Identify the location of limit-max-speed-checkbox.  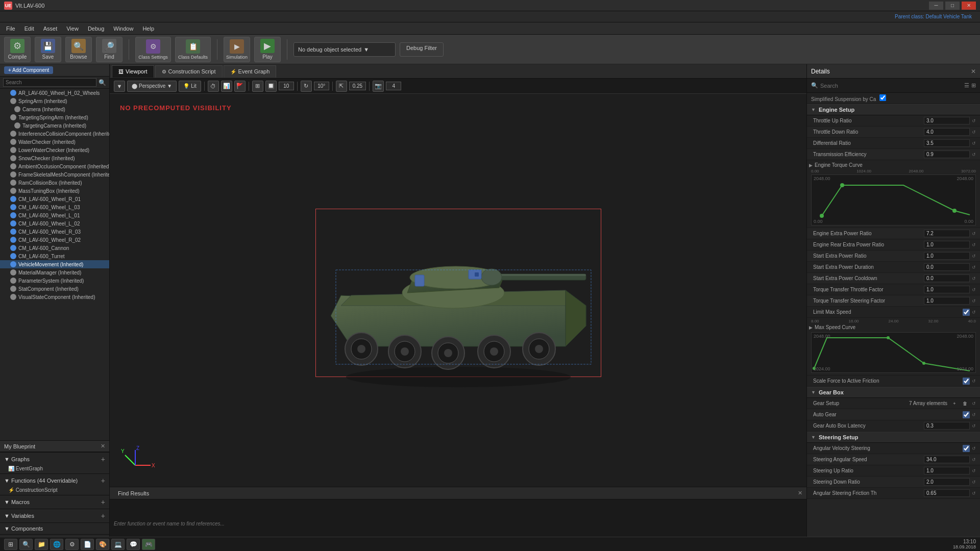
(966, 312).